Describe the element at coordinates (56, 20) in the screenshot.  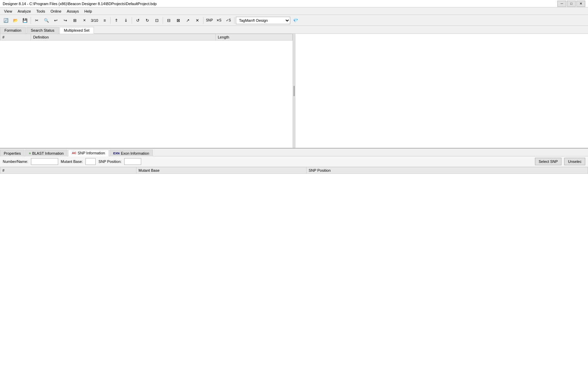
I see `back-icon: ↩` at that location.